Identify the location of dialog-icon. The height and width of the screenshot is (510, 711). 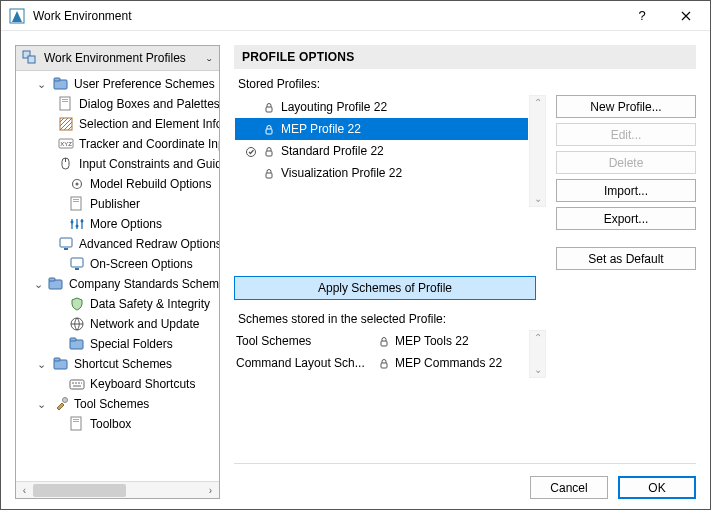
(66, 104).